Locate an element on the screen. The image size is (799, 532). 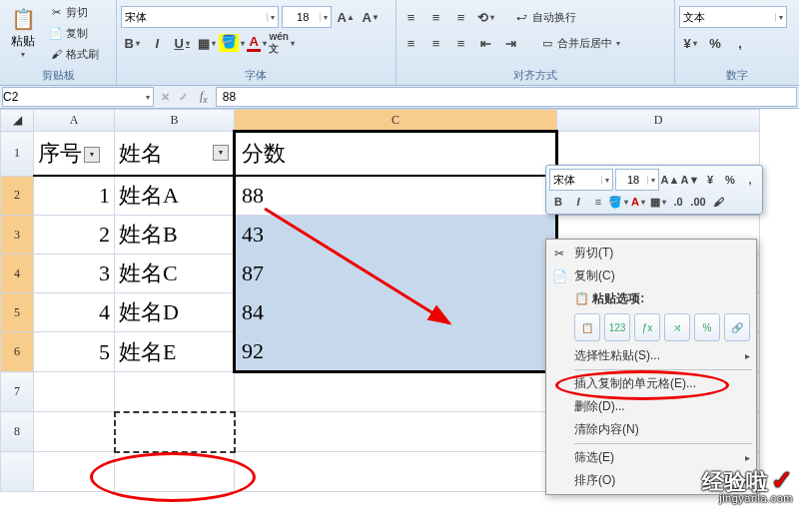
row-header-5: 5 is located at coordinates (18, 313).